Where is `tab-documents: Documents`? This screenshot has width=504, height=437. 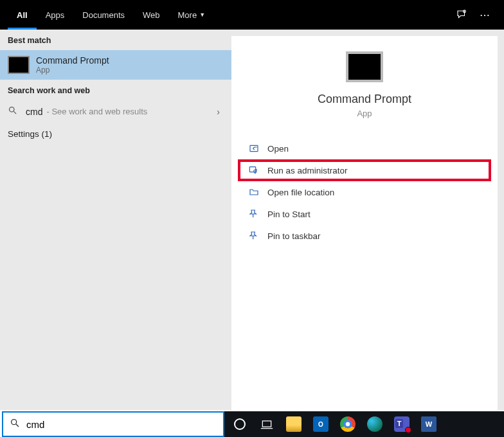 tab-documents: Documents is located at coordinates (104, 15).